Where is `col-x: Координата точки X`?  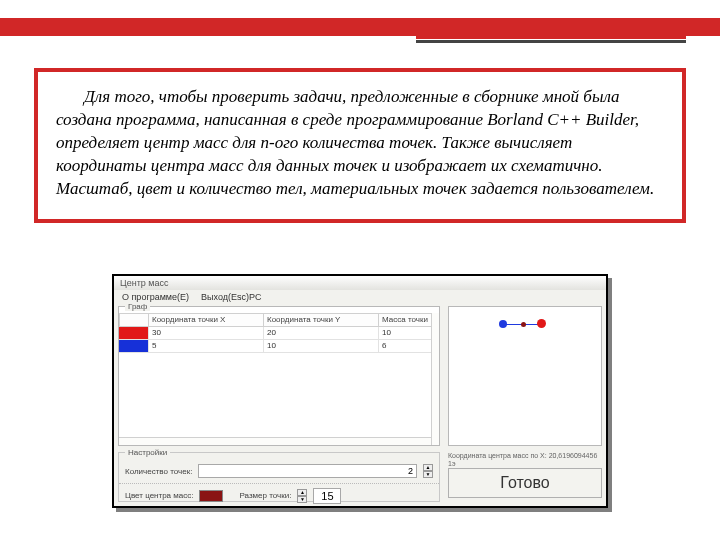
col-x: Координата точки X is located at coordinates (206, 320).